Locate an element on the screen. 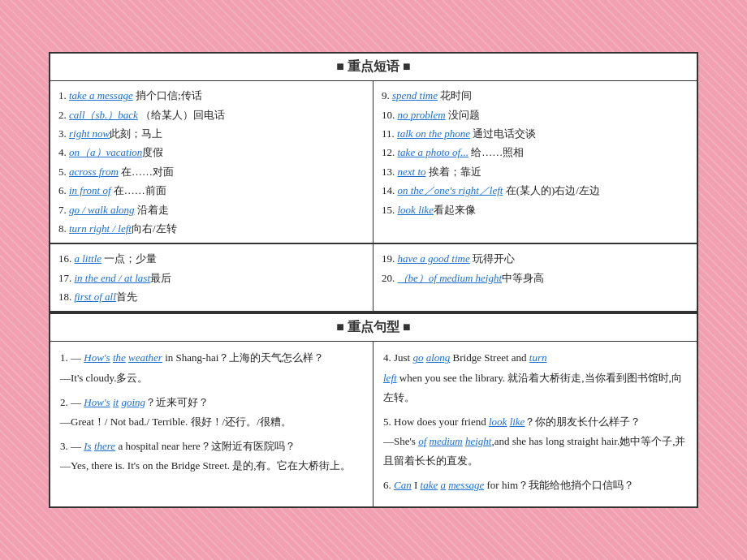 This screenshot has height=560, width=747. blank-phrase: there is located at coordinates (105, 446).